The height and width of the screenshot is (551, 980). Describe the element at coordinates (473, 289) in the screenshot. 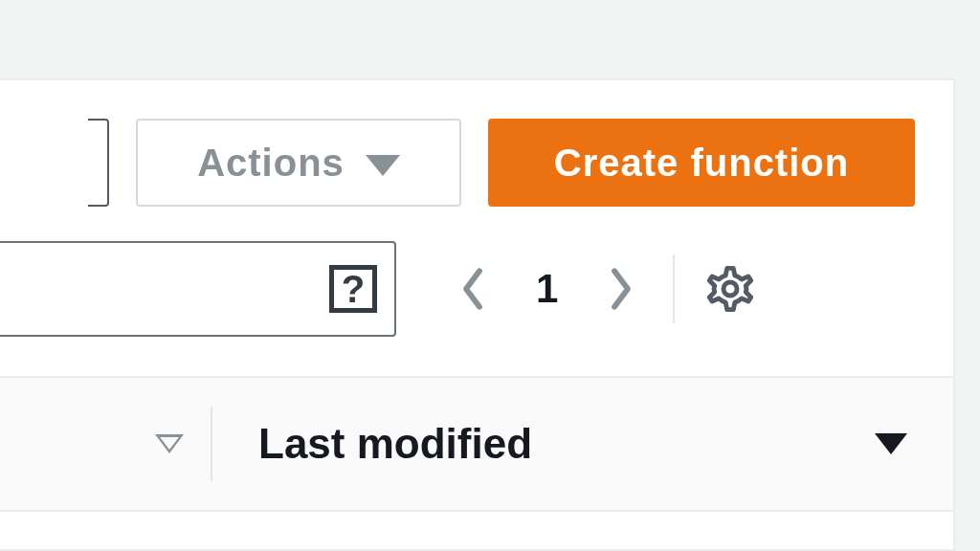

I see `prev-page-button` at that location.